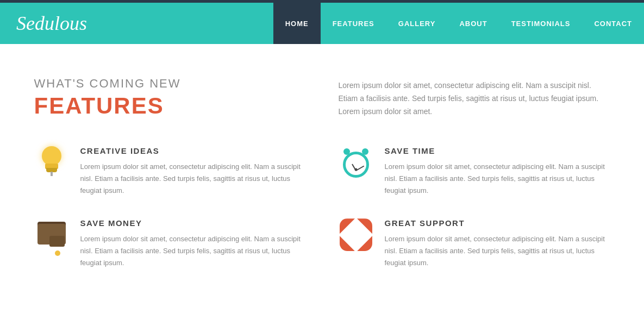  Describe the element at coordinates (498, 243) in the screenshot. I see `feature-text-support: GREAT SUPPORT Lorem ipsum dolor sit amet…` at that location.